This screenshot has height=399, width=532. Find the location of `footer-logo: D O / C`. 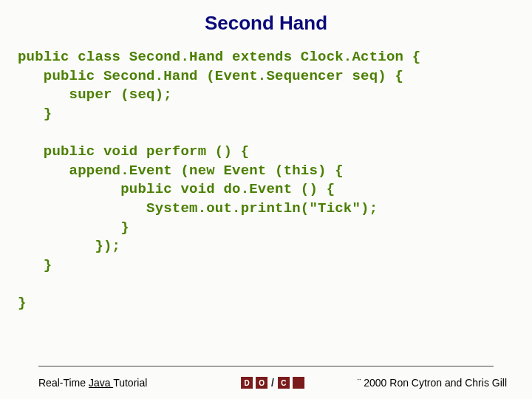

footer-logo: D O / C is located at coordinates (273, 383).